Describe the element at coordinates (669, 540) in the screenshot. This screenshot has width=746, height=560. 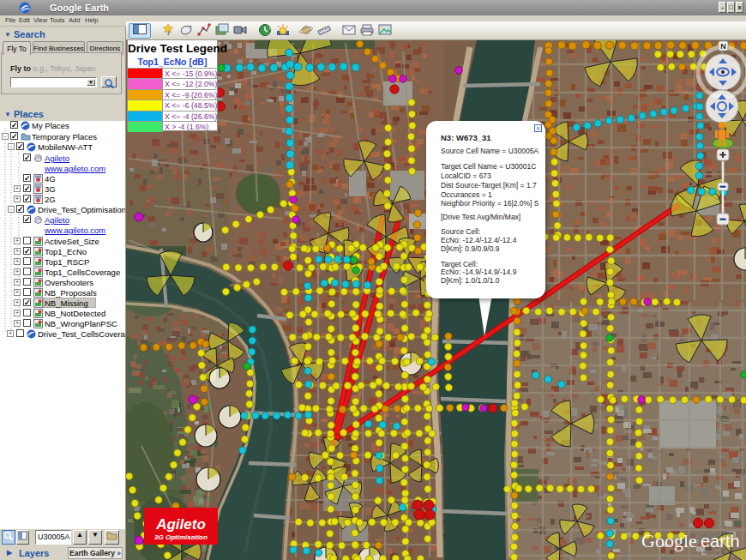
I see `svg-text: Google` at that location.